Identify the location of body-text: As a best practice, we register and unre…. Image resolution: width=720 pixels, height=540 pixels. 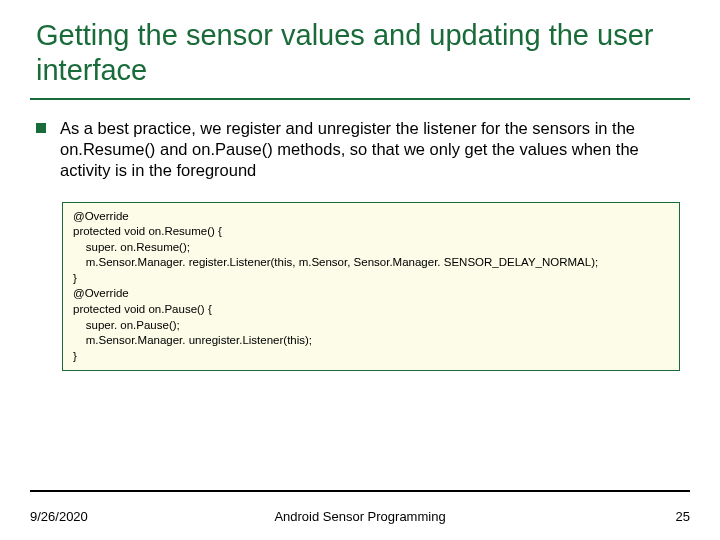
(375, 150).